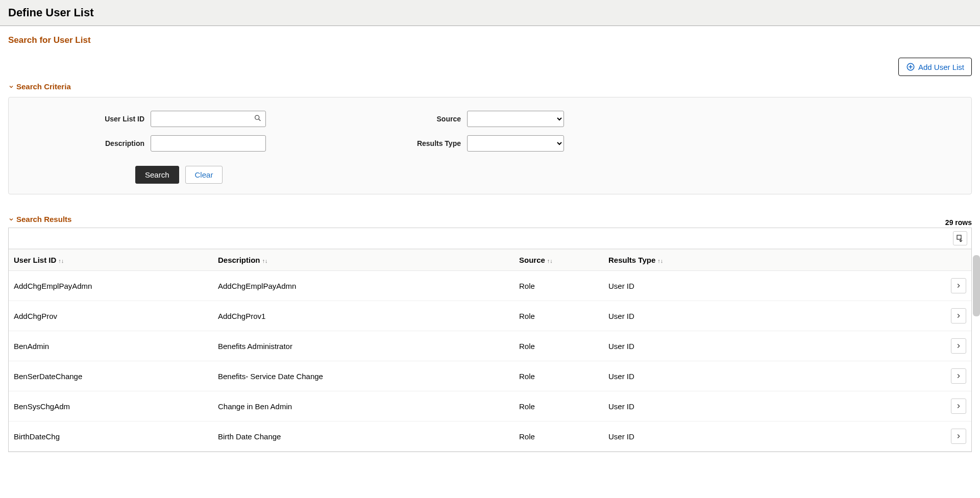 The height and width of the screenshot is (498, 980). What do you see at coordinates (490, 13) in the screenshot?
I see `page-header: Define User List` at bounding box center [490, 13].